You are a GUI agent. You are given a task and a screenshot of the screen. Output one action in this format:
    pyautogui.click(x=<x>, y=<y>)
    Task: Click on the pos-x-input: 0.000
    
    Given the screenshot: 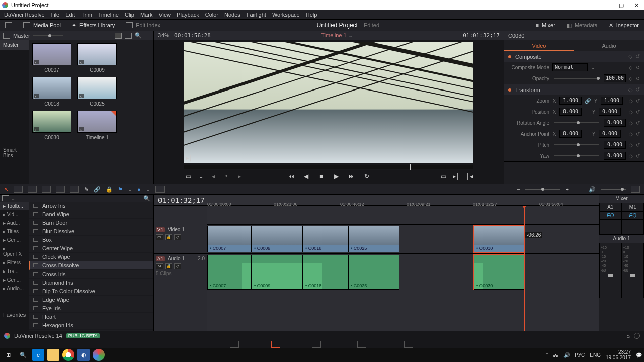 What is the action you would take?
    pyautogui.click(x=571, y=112)
    